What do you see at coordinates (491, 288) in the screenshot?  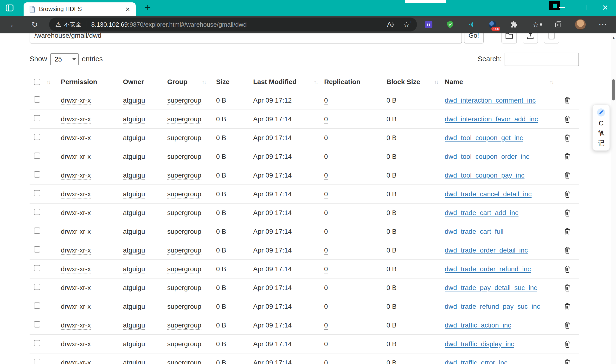 I see `file-link: dwd_trade_pay_detail_suc_inc` at bounding box center [491, 288].